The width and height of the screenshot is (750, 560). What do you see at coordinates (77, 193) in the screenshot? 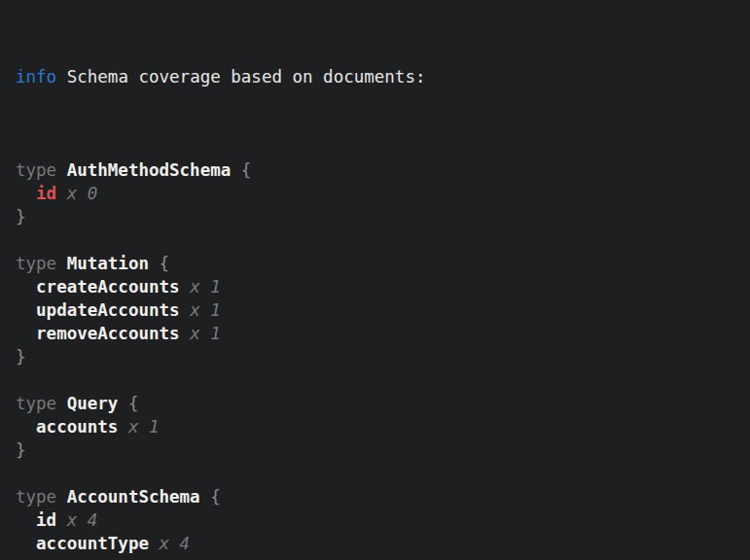
I see `field-usage-count: x 0` at bounding box center [77, 193].